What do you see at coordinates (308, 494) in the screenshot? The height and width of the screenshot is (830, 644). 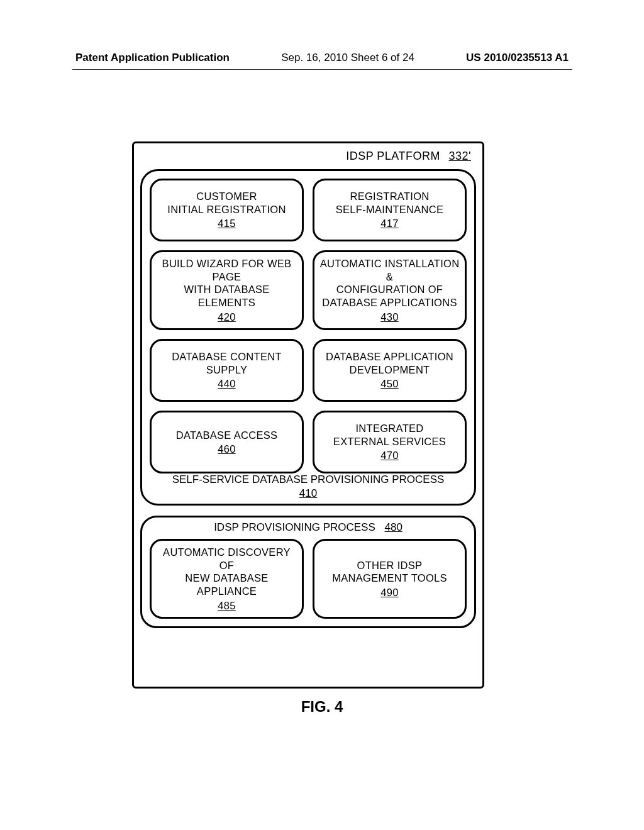 I see `process-410-ref: 410` at bounding box center [308, 494].